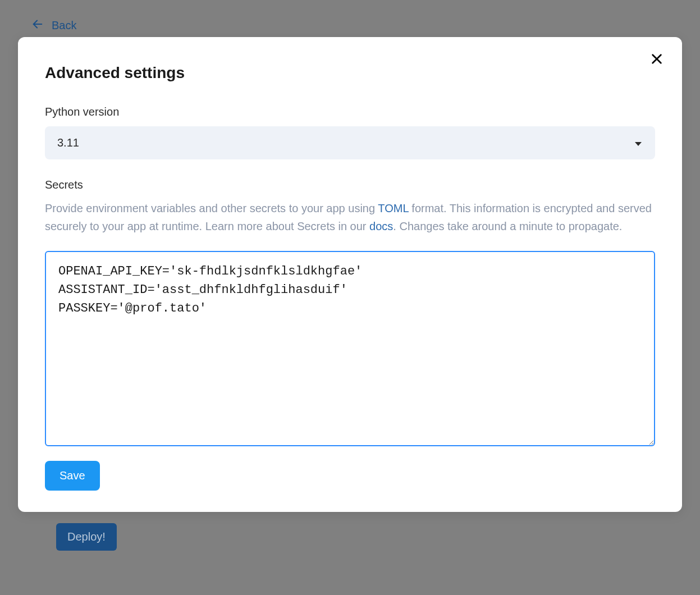 This screenshot has width=700, height=595. Describe the element at coordinates (54, 26) in the screenshot. I see `back-link: Back` at that location.